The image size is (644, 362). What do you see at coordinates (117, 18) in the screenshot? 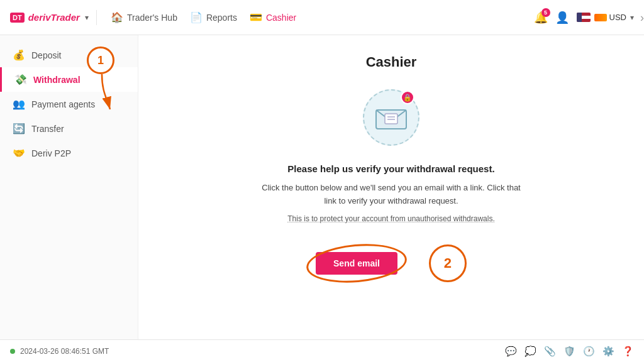
I see `home-icon: 🏠` at bounding box center [117, 18].